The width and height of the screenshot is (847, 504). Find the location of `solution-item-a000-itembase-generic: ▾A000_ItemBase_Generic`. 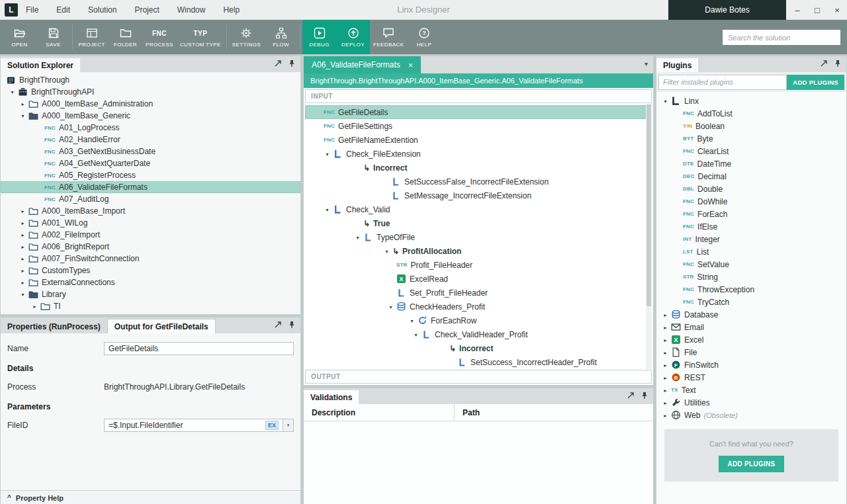

solution-item-a000-itembase-generic: ▾A000_ItemBase_Generic is located at coordinates (151, 116).